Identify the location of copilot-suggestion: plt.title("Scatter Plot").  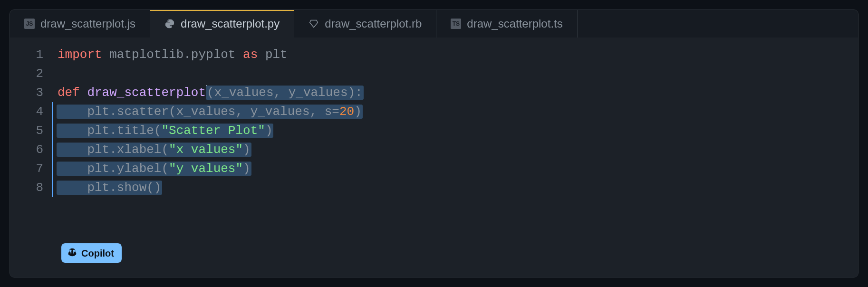
(165, 131).